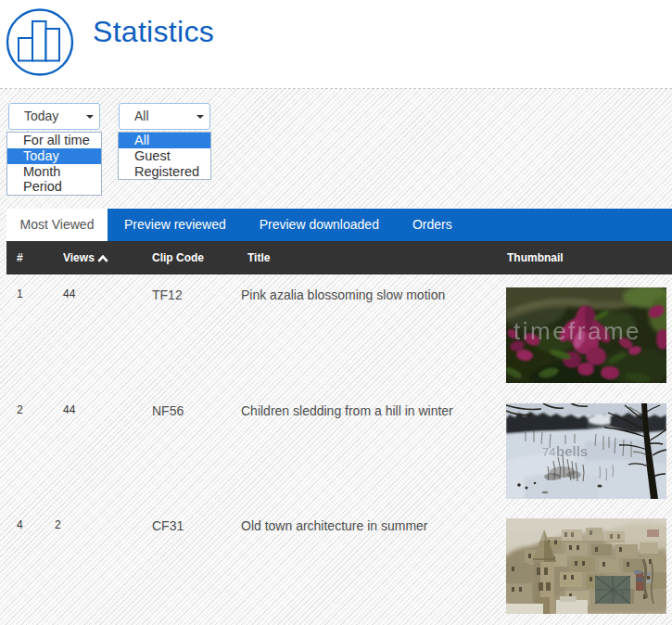 This screenshot has width=672, height=625. Describe the element at coordinates (339, 224) in the screenshot. I see `tab-bar: Most Viewed Preview reviewed Preview dow…` at that location.